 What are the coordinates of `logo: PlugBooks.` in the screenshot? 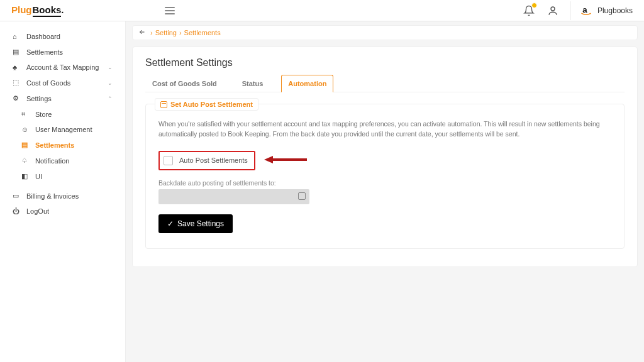 It's located at (38, 11).